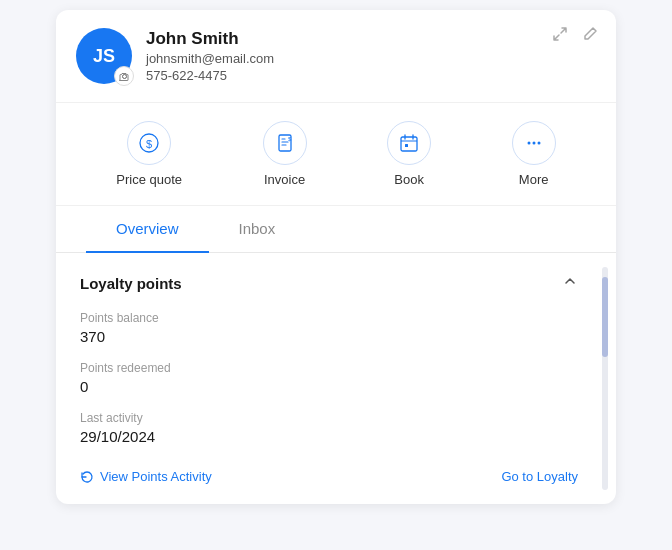  What do you see at coordinates (534, 154) in the screenshot?
I see `more-button: More` at bounding box center [534, 154].